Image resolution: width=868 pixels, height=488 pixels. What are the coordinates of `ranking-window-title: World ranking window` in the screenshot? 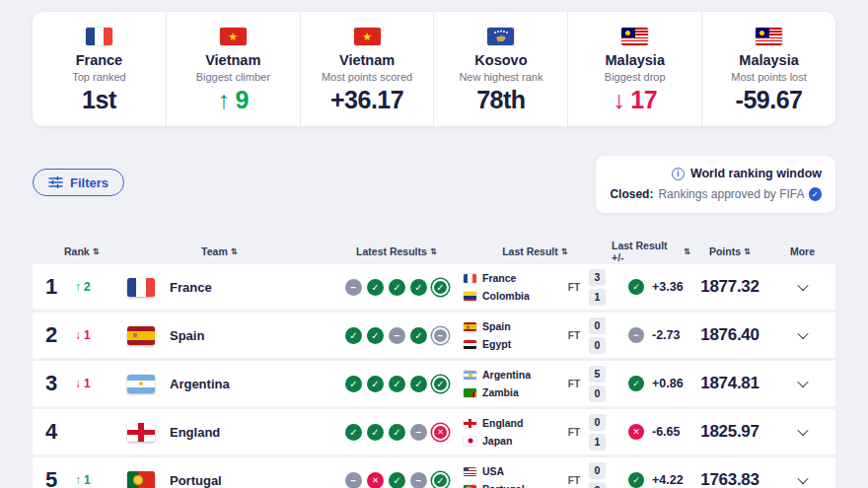 It's located at (756, 174).